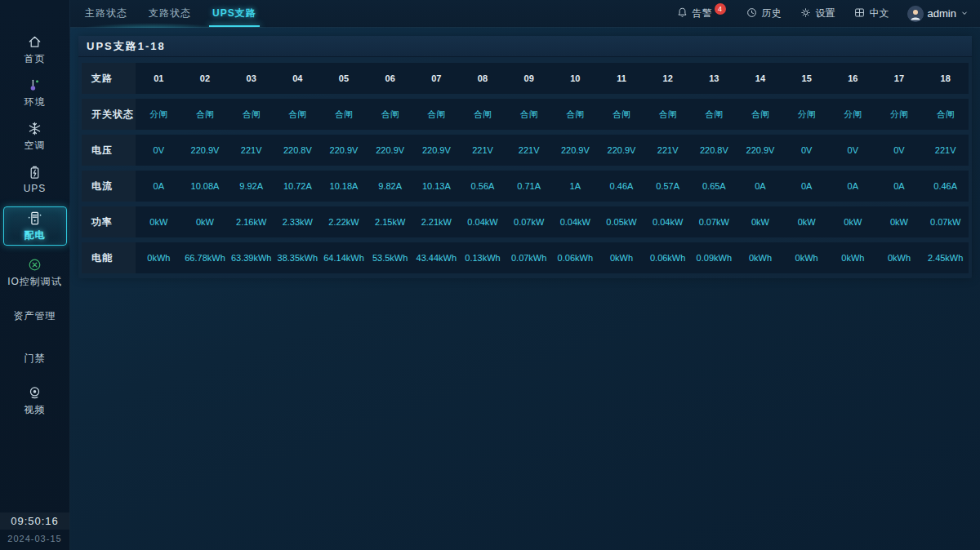 The height and width of the screenshot is (550, 980). Describe the element at coordinates (942, 13) in the screenshot. I see `user-name: admin` at that location.